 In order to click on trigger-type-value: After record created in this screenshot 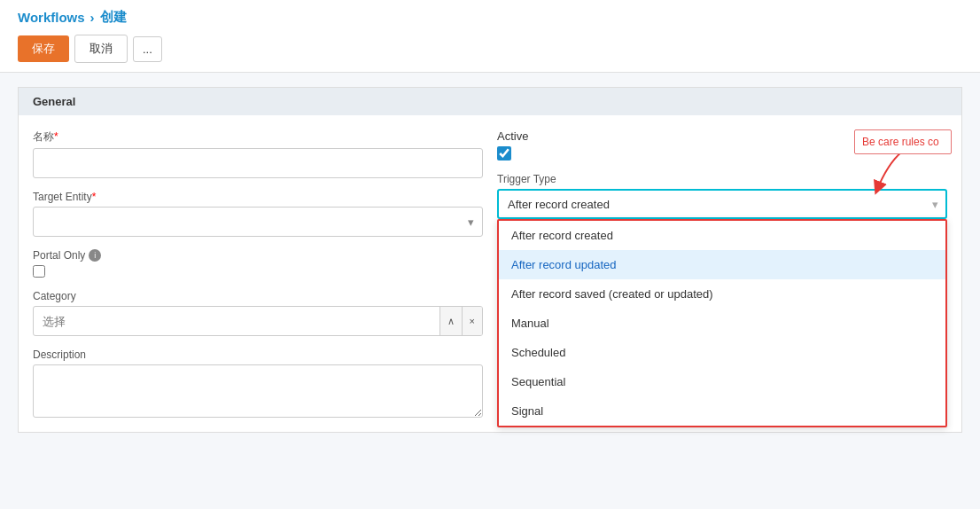, I will do `click(558, 204)`.